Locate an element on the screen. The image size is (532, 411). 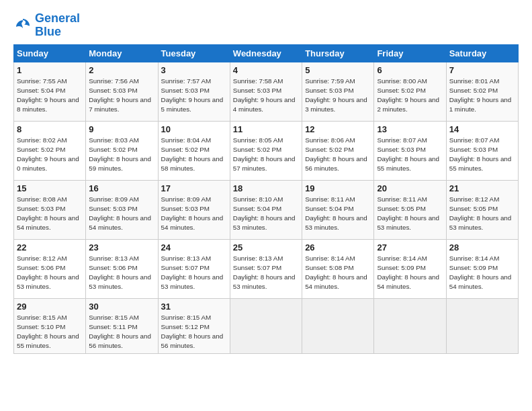
calendar-week-row: 22Sunrise: 8:12 AMSunset: 5:06 PMDayligh… is located at coordinates (266, 269).